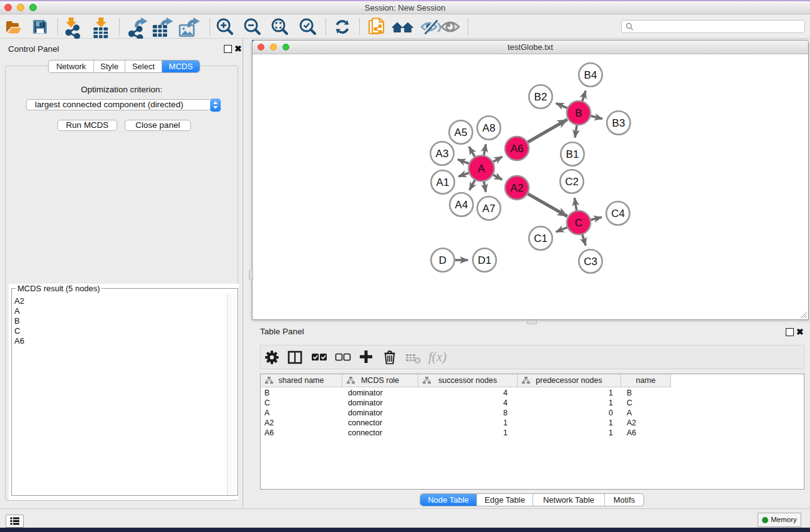  I want to click on svg-text: B3, so click(619, 123).